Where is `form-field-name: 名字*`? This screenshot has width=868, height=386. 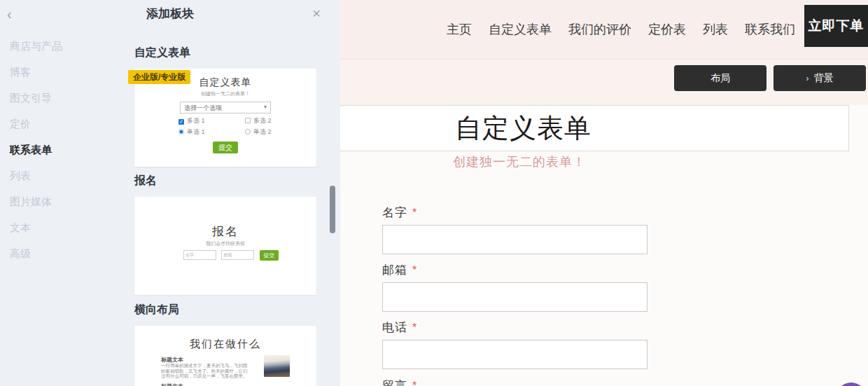 form-field-name: 名字* is located at coordinates (515, 213).